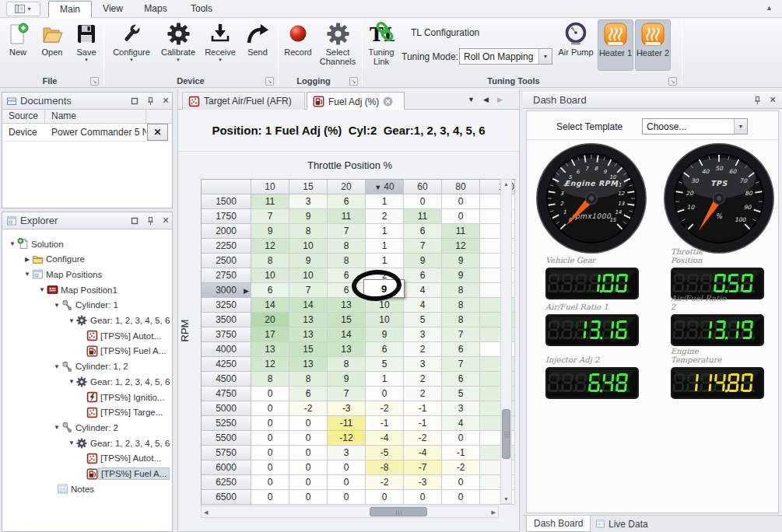  Describe the element at coordinates (308, 320) in the screenshot. I see `map-cell-3500-15: 13` at that location.